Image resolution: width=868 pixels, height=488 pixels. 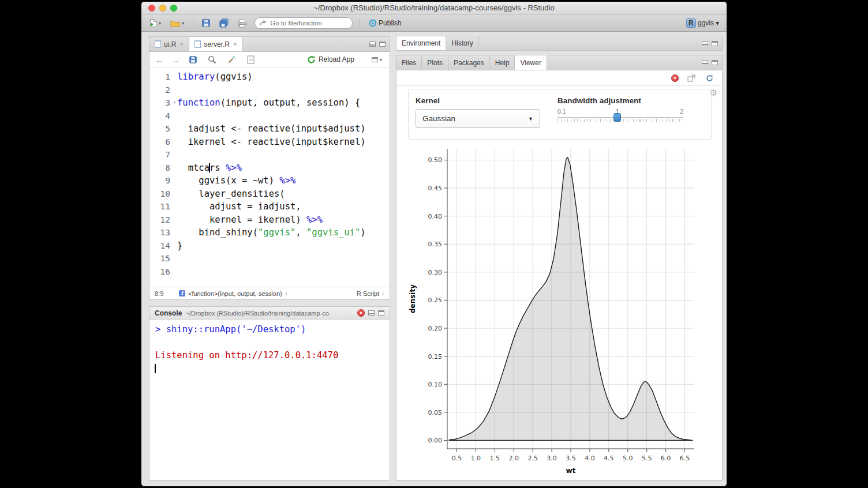 I want to click on line-text: adjust = iadjust,, so click(x=239, y=207).